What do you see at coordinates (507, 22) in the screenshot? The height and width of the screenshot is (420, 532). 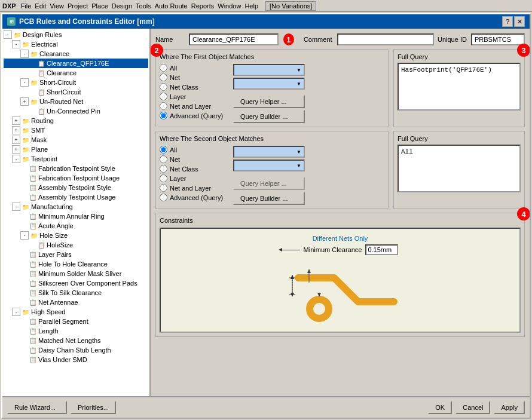 I see `help-button: ?` at bounding box center [507, 22].